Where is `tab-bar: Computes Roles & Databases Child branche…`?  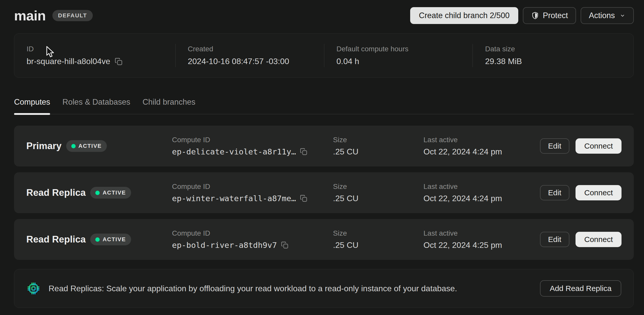
tab-bar: Computes Roles & Databases Child branche… is located at coordinates (324, 106).